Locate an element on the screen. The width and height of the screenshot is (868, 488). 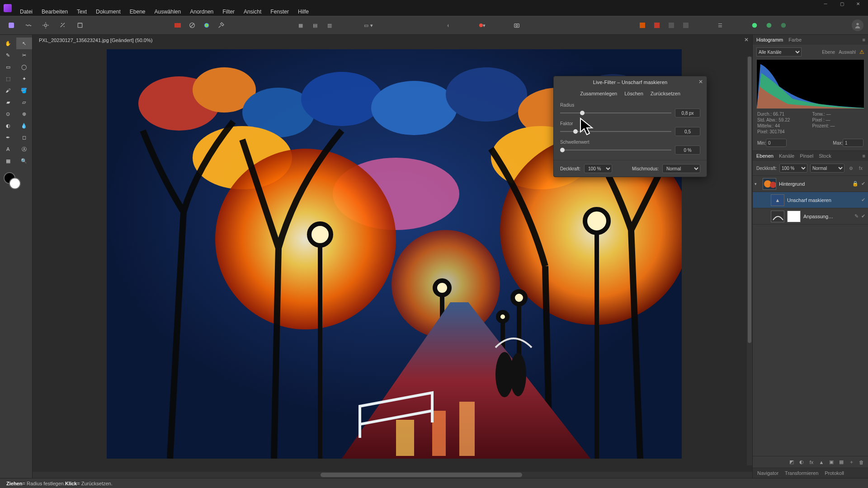
move-tool-icon: ↖ is located at coordinates (24, 43).